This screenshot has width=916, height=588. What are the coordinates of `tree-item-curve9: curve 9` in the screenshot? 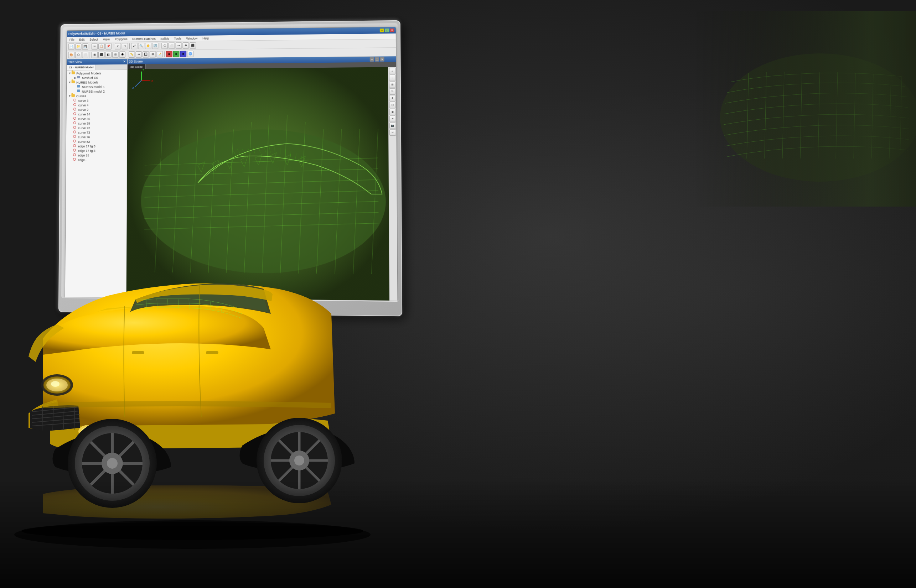 It's located at (96, 110).